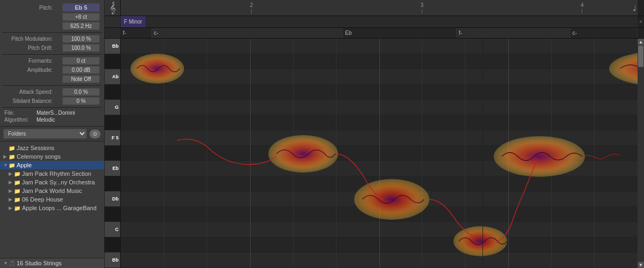 The height and width of the screenshot is (268, 644). I want to click on tree-item: ▶📁Celemony songs, so click(52, 157).